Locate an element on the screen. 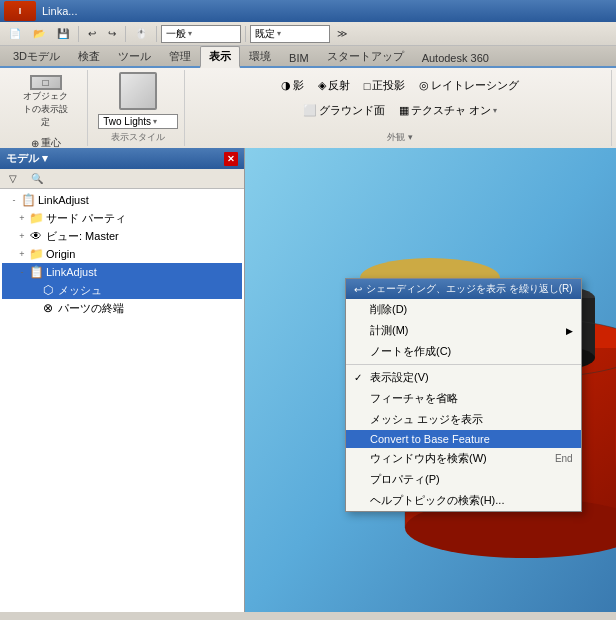  view-icon: 👁 is located at coordinates (36, 236).